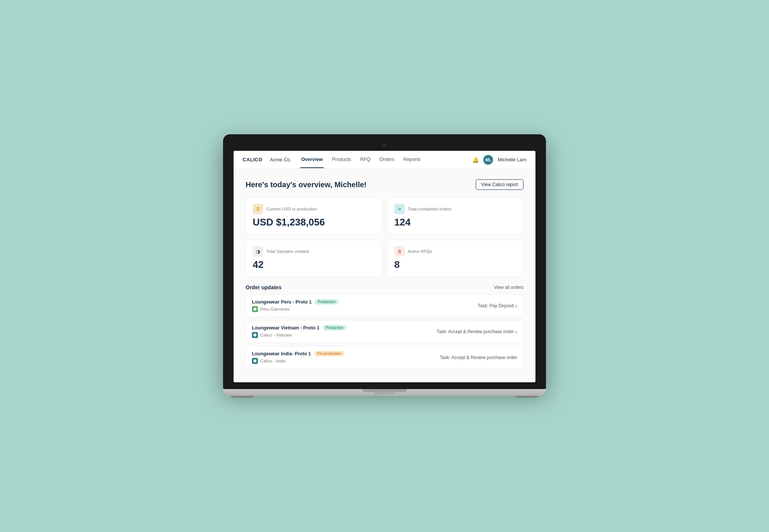 The height and width of the screenshot is (532, 769). I want to click on orders-section-header: Order updates View all orders, so click(384, 287).